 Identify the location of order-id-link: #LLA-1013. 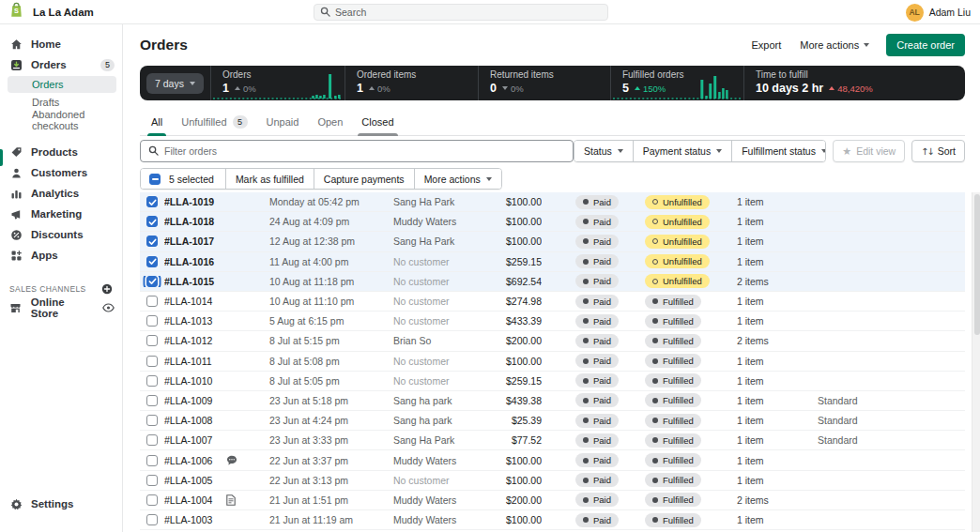
(195, 321).